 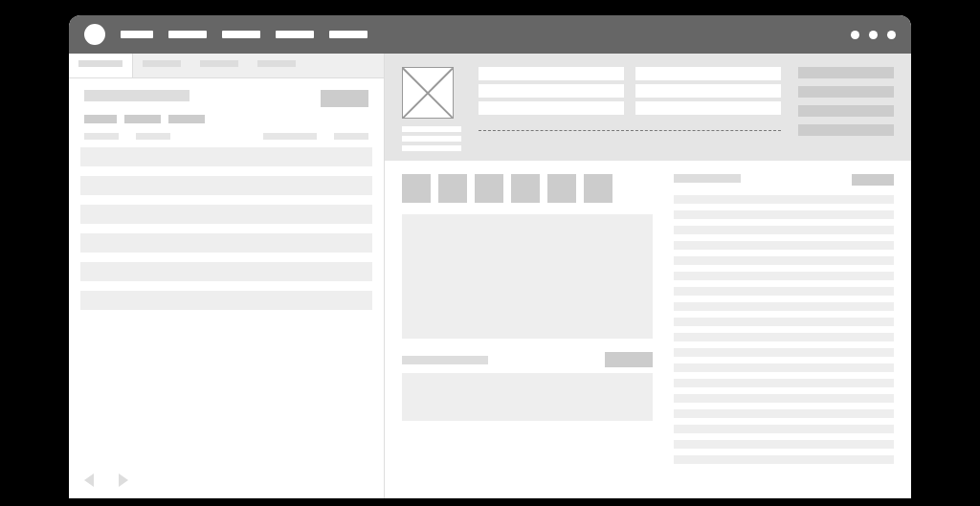 I want to click on panel-title, so click(x=137, y=96).